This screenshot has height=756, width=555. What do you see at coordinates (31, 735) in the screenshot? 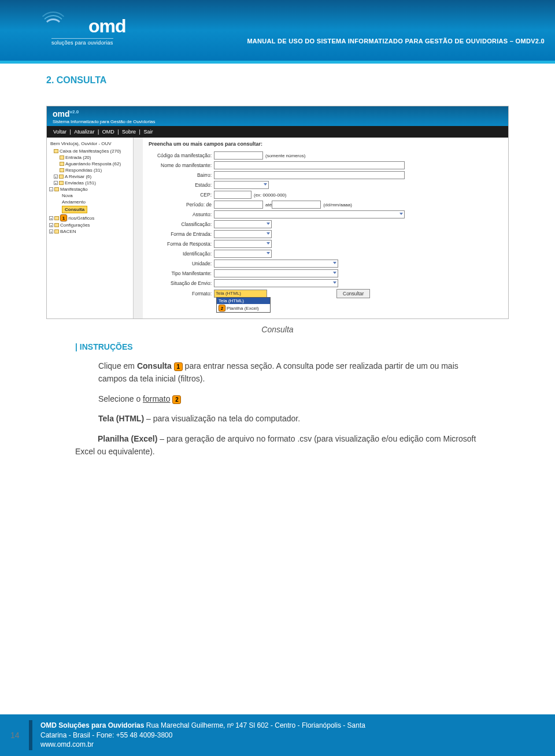
I see `footer-bar` at bounding box center [31, 735].